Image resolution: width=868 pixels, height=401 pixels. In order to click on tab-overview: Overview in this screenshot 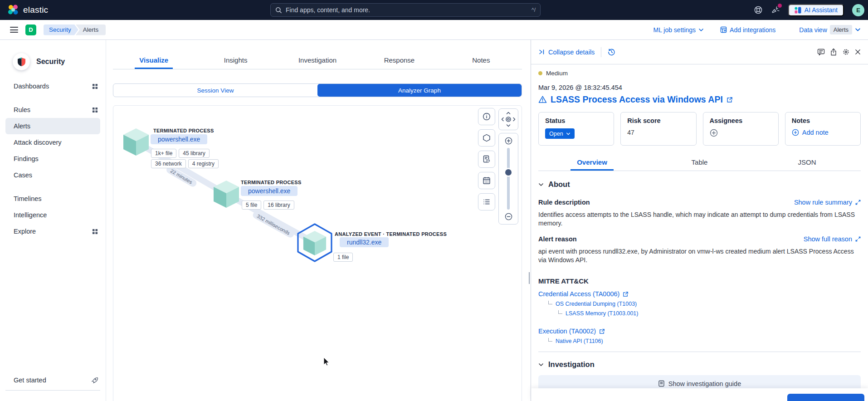, I will do `click(592, 162)`.